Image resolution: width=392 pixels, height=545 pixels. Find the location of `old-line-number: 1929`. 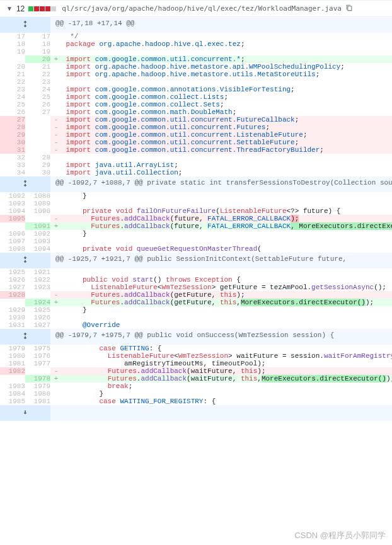

old-line-number: 1929 is located at coordinates (13, 310).